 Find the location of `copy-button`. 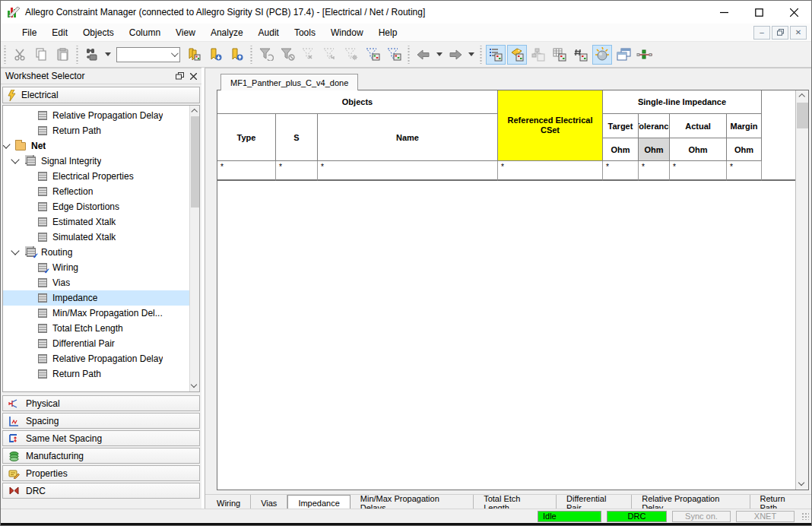

copy-button is located at coordinates (41, 55).